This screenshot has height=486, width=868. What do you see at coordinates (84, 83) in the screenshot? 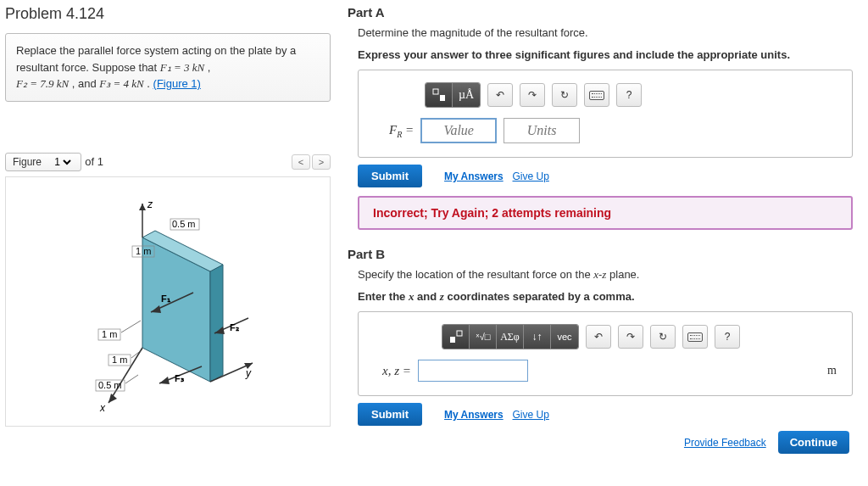
I see `stmt-sep2: , and` at bounding box center [84, 83].